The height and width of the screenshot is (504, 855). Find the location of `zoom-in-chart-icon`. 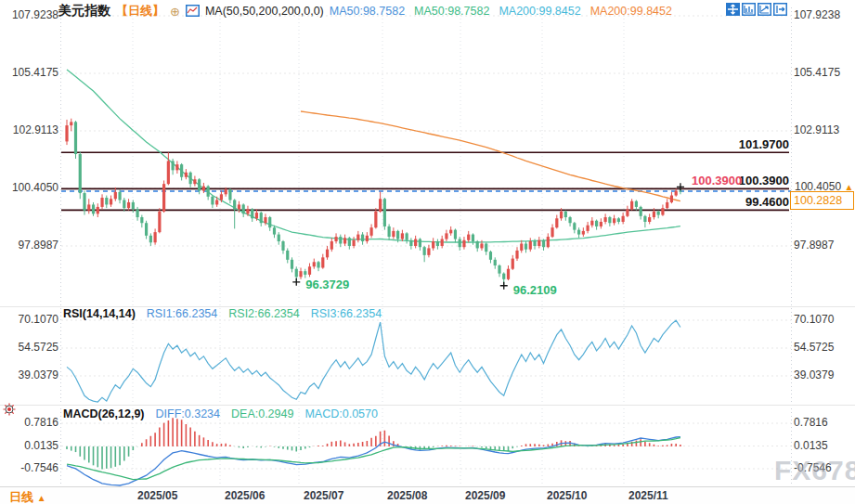

zoom-in-chart-icon is located at coordinates (748, 9).